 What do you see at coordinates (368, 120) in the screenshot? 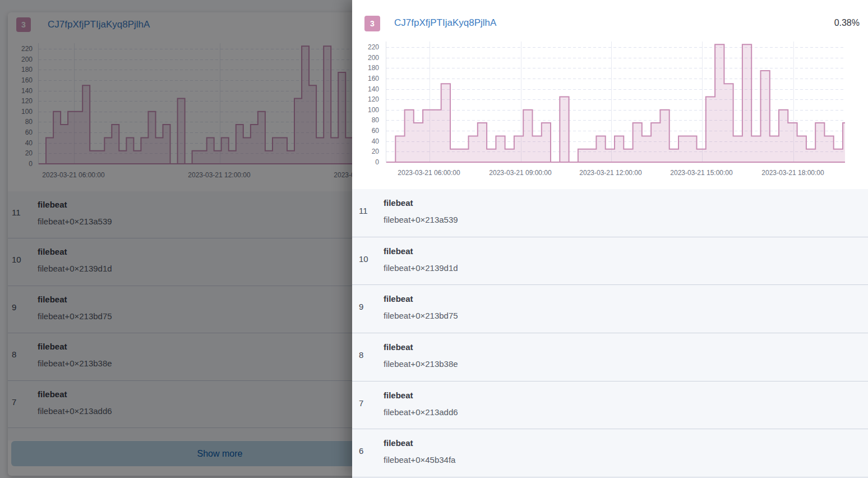
I see `y-axis-tick-label: 80` at bounding box center [368, 120].